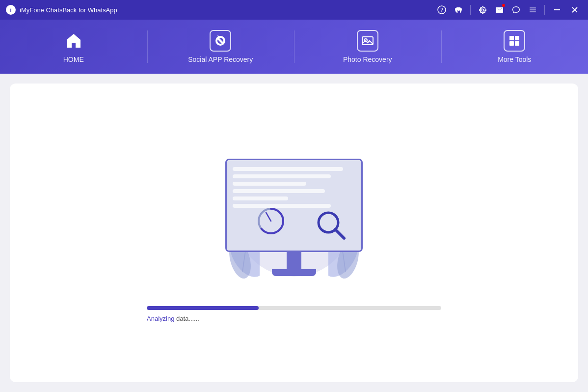 The height and width of the screenshot is (392, 588). Describe the element at coordinates (74, 47) in the screenshot. I see `nav-home: HOME` at that location.